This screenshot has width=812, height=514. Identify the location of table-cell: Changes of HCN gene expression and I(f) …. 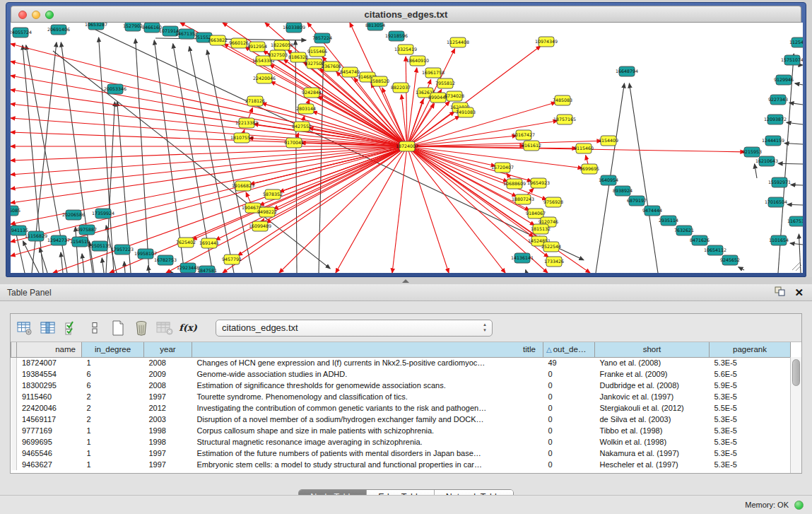
(367, 363).